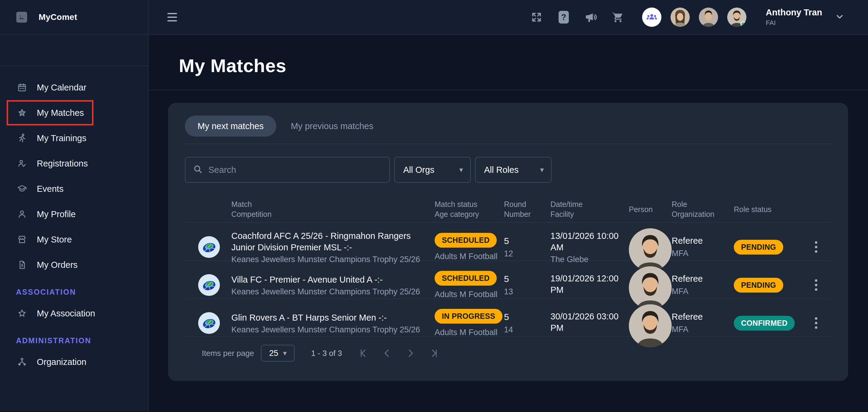  Describe the element at coordinates (22, 214) in the screenshot. I see `person-icon` at that location.